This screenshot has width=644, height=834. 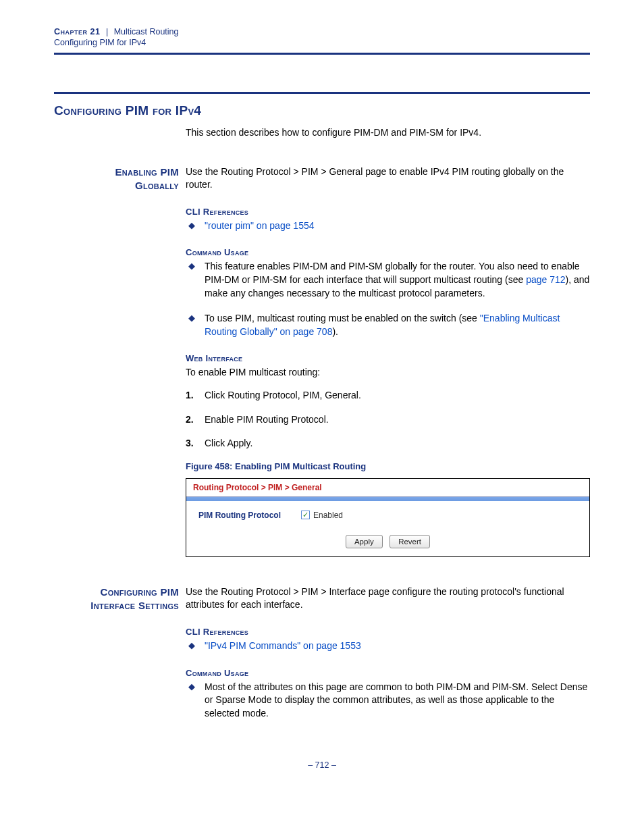 I want to click on cli-reference-item: "IPv4 PIM Commands" on page 1553, so click(x=387, y=646).